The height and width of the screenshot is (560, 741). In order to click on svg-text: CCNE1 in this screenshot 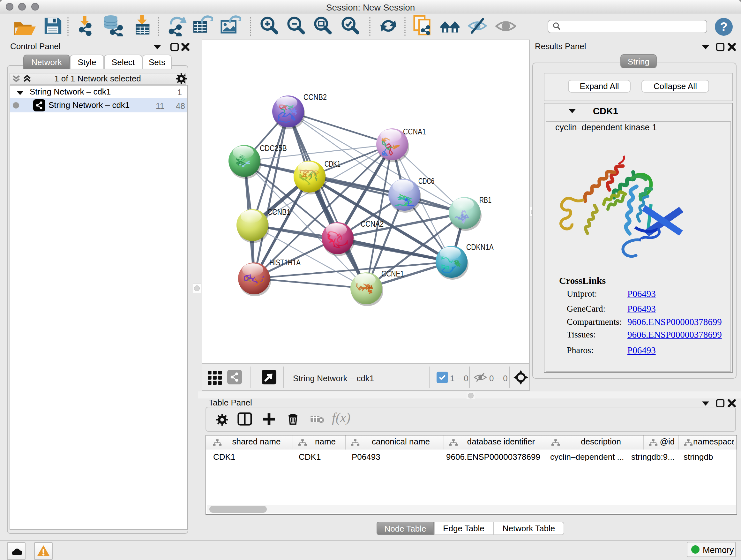, I will do `click(393, 273)`.